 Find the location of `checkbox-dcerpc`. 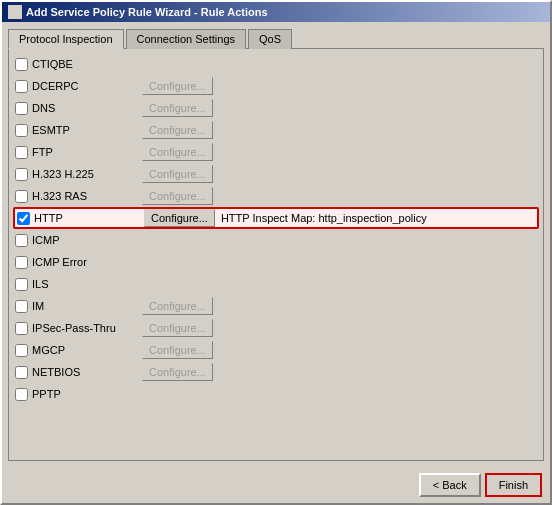

checkbox-dcerpc is located at coordinates (22, 86).